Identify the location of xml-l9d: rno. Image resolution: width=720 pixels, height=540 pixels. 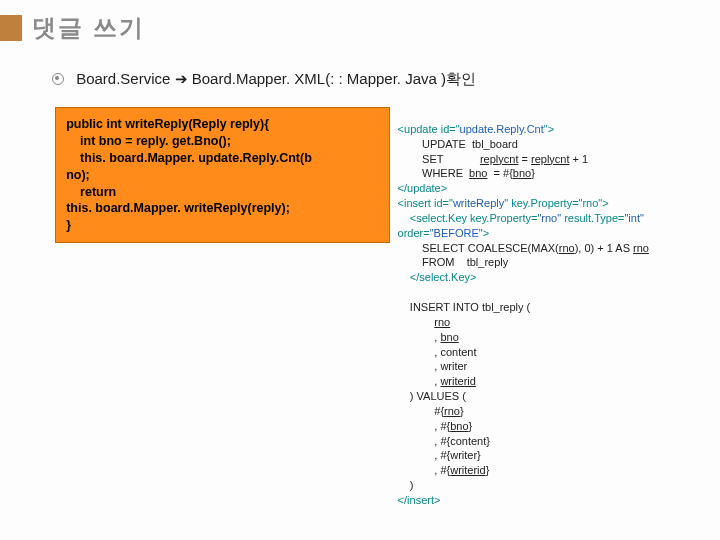
(641, 248).